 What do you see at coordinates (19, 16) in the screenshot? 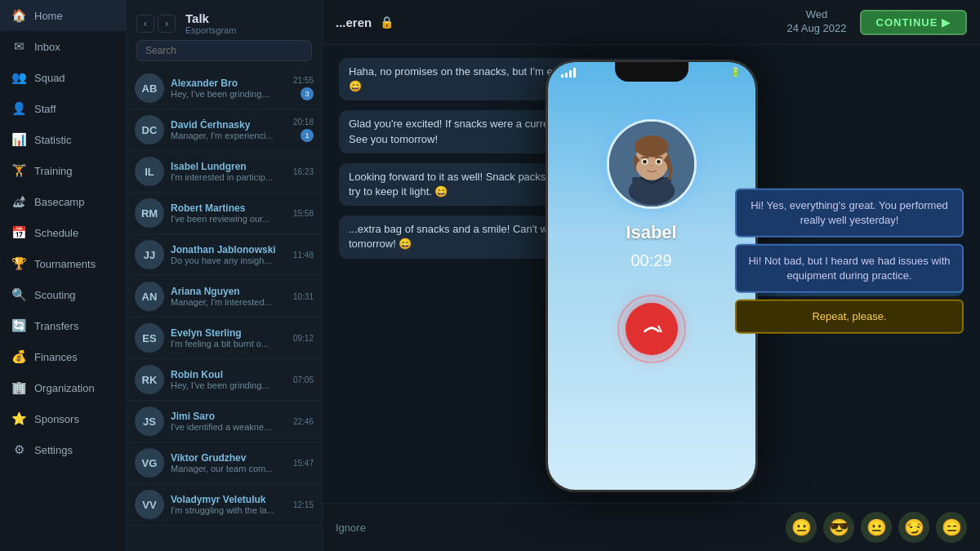
I see `home-icon: 🏠` at bounding box center [19, 16].